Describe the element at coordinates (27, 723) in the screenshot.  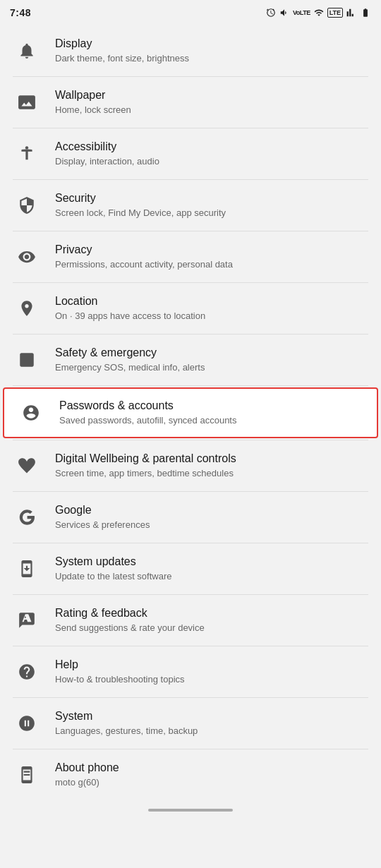
I see `system-icon` at that location.